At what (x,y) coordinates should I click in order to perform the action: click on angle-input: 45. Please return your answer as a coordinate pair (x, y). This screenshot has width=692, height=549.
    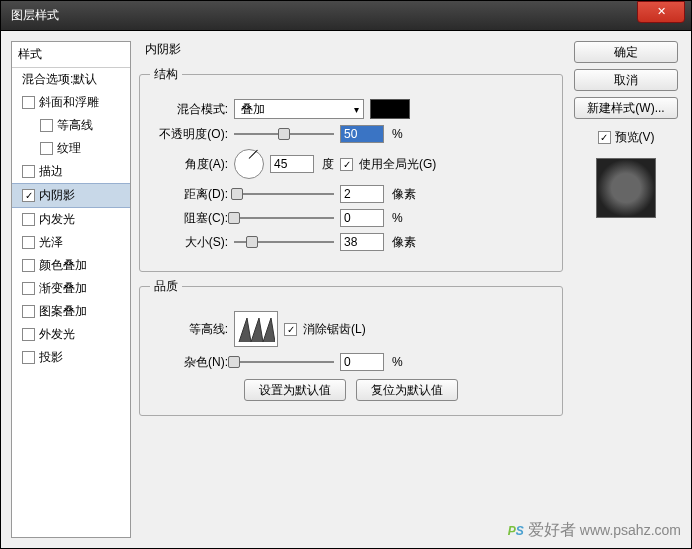
    Looking at the image, I should click on (292, 164).